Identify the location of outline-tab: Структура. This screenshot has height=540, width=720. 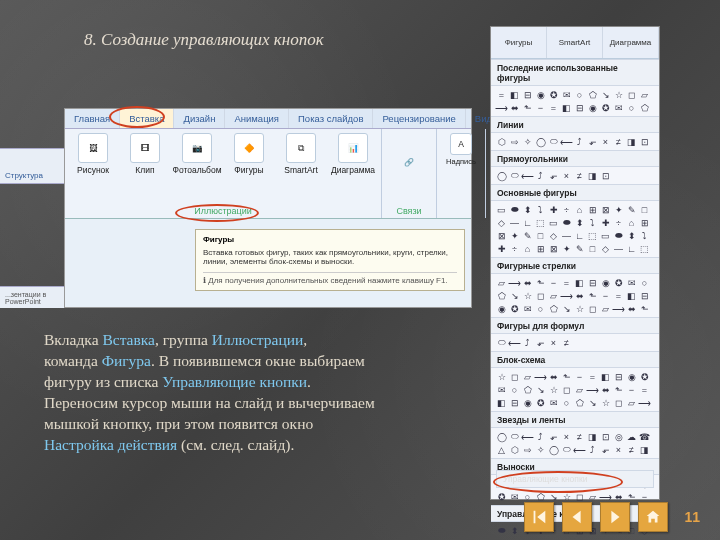
(32, 166).